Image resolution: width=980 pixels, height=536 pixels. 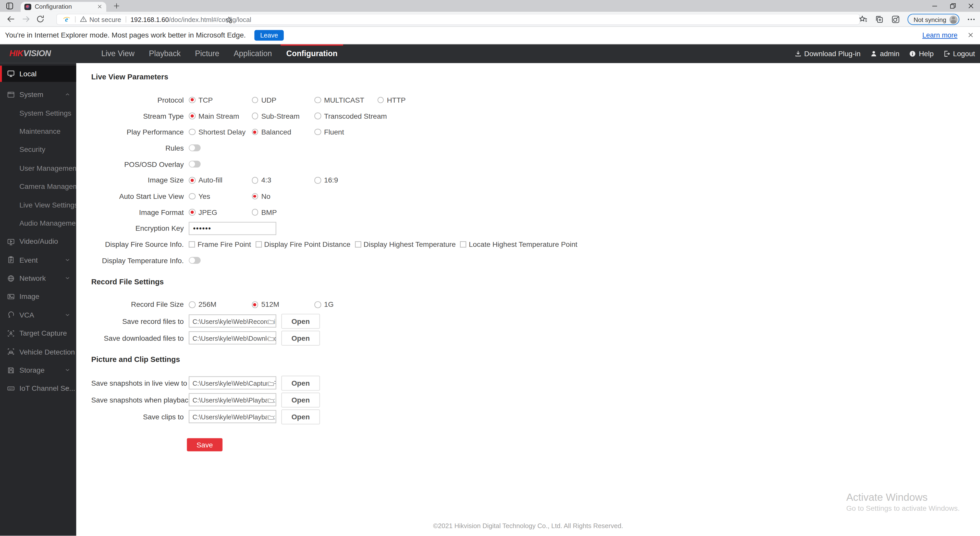 I want to click on save-snapshots-in-live-view-to-input: C:\Users\kyle\Web\CaptureFiles, so click(x=233, y=383).